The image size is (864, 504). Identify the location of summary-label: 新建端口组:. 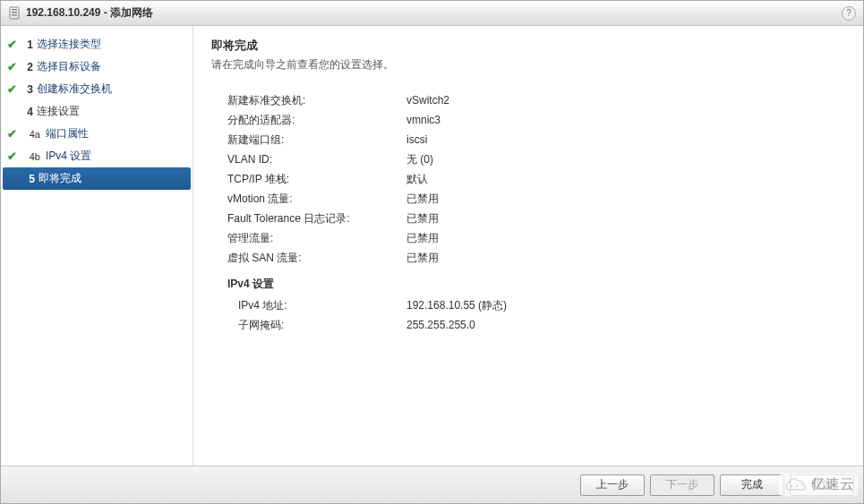
(317, 140).